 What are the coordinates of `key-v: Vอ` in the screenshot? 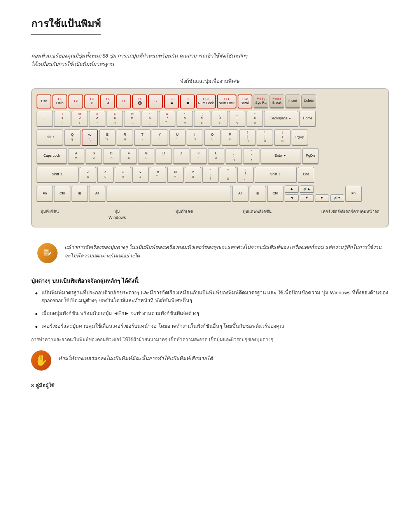 It's located at (140, 175).